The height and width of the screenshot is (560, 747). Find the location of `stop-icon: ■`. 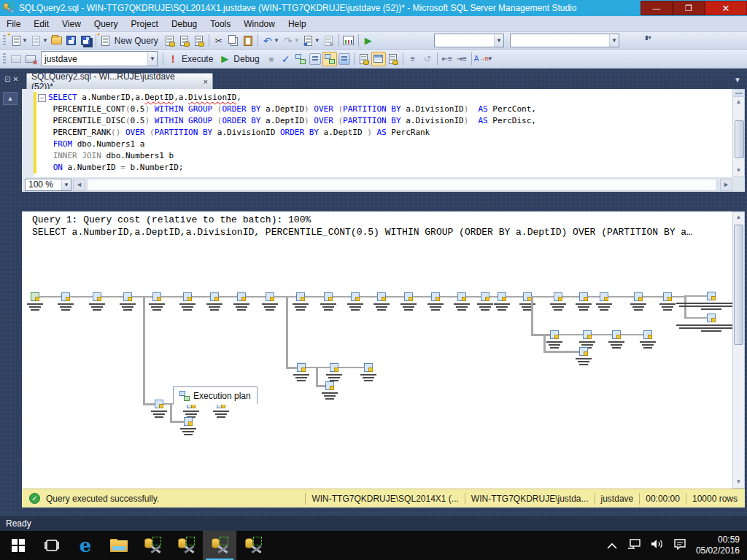

stop-icon: ■ is located at coordinates (271, 59).